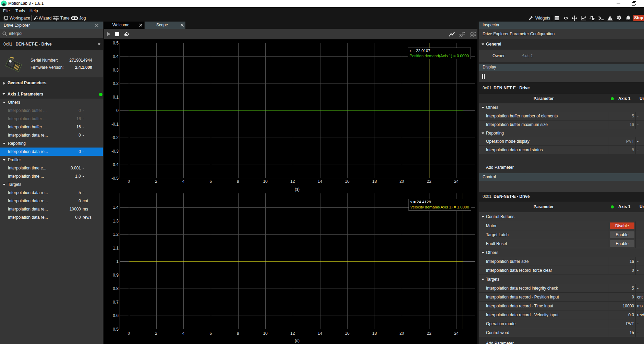 Image resolution: width=644 pixels, height=344 pixels. What do you see at coordinates (420, 51) in the screenshot?
I see `svg-text: x = 22.0107` at bounding box center [420, 51].